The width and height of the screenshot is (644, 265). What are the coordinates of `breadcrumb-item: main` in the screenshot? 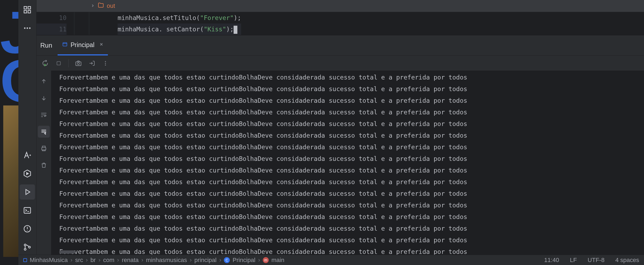 It's located at (278, 260).